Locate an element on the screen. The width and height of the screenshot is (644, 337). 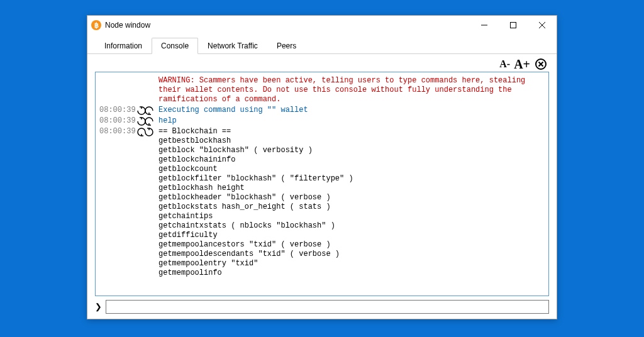
console-input-row: ❯ is located at coordinates (322, 307).